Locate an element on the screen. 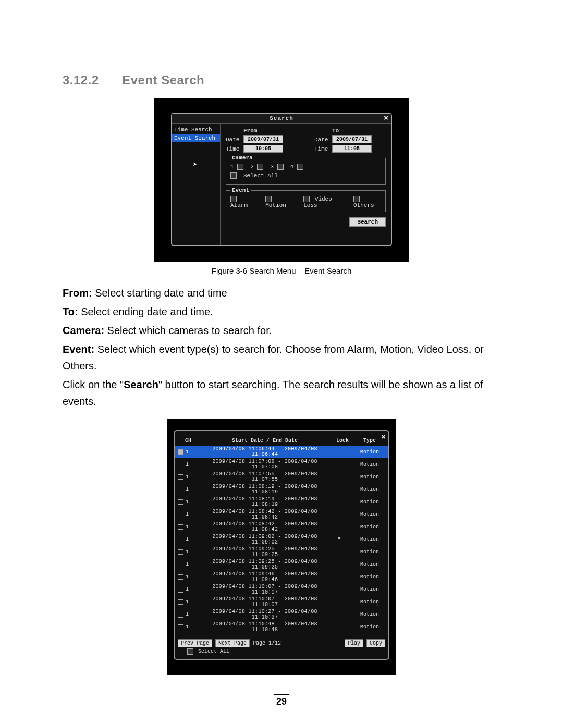 This screenshot has width=563, height=728. sidebar-item-time-search: Time Search is located at coordinates (196, 130).